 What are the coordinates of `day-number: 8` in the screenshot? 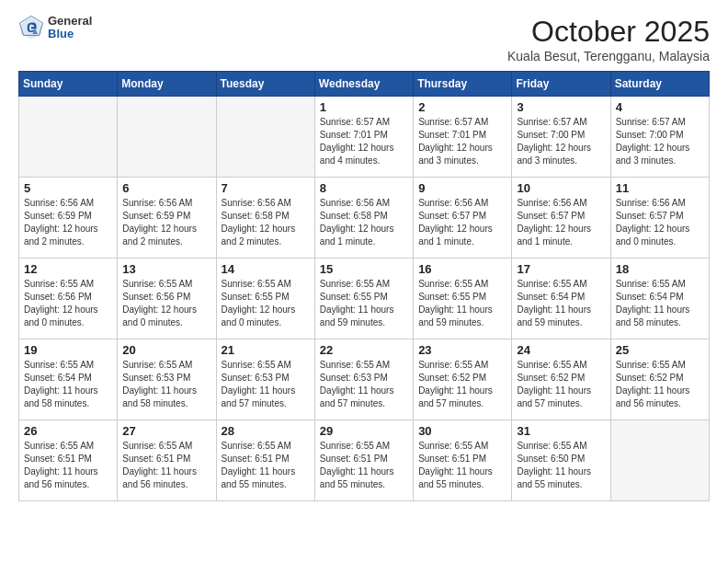 It's located at (364, 188).